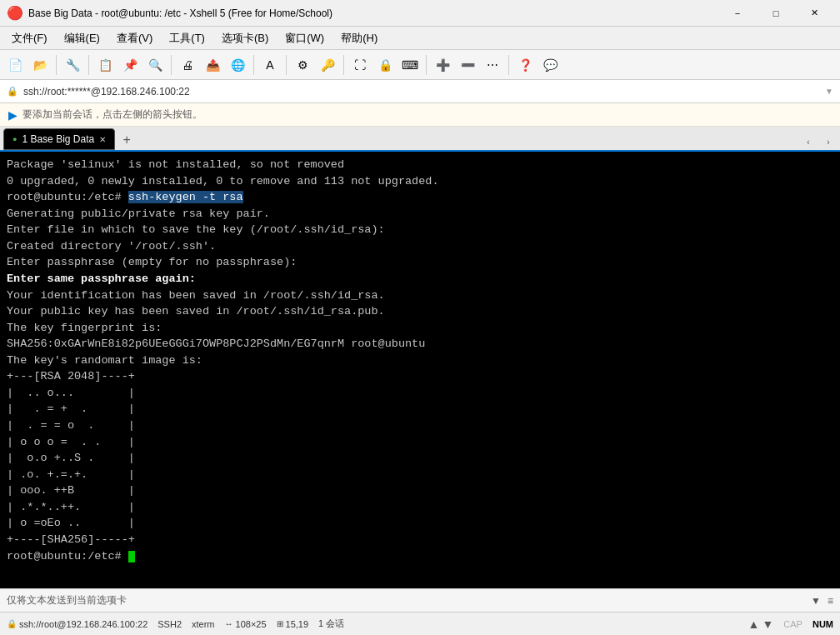 This screenshot has height=635, width=840. What do you see at coordinates (30, 38) in the screenshot?
I see `menu-file: 文件(F)` at bounding box center [30, 38].